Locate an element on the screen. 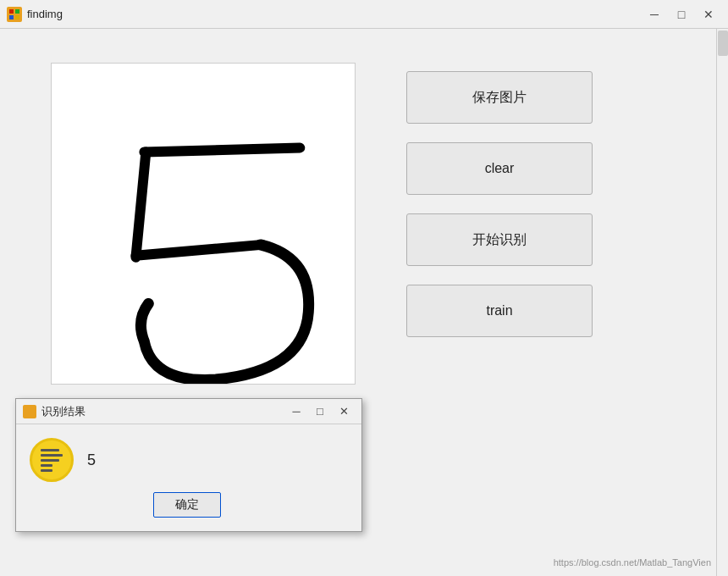 This screenshot has width=728, height=576. dialog-icon-lines is located at coordinates (52, 461).